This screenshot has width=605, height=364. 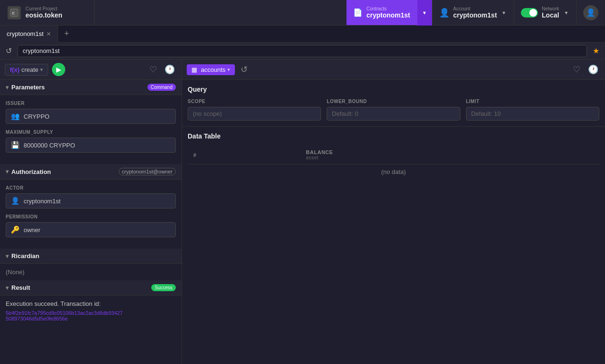 What do you see at coordinates (91, 230) in the screenshot?
I see `permission-field: 🔑` at bounding box center [91, 230].